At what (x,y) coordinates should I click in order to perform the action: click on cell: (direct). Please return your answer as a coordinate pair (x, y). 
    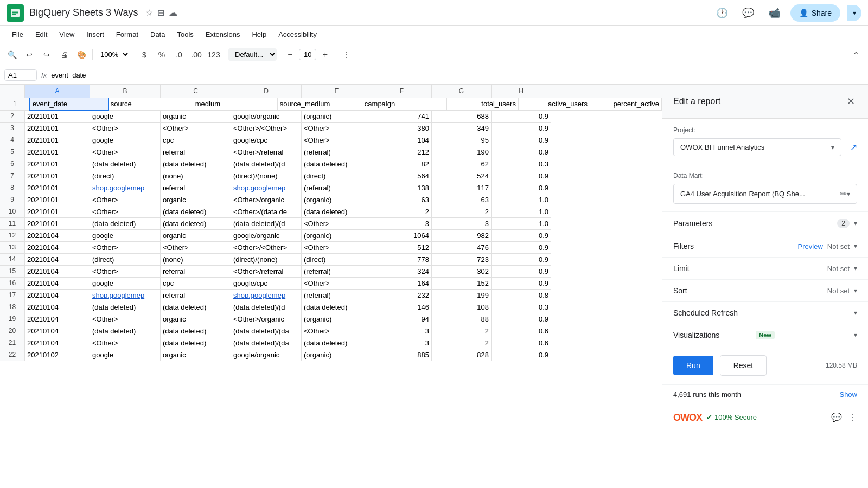
    Looking at the image, I should click on (337, 176).